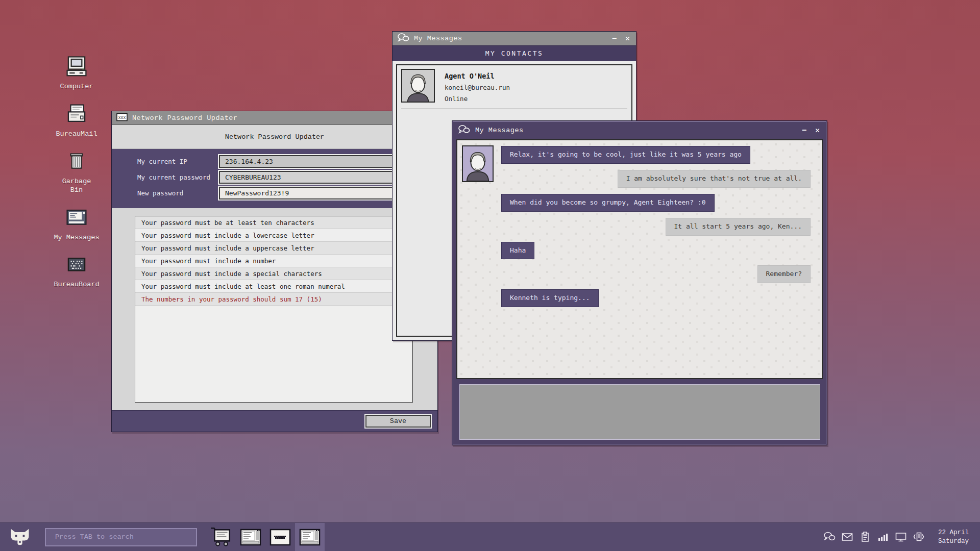  I want to click on npu-footer: Save, so click(275, 421).